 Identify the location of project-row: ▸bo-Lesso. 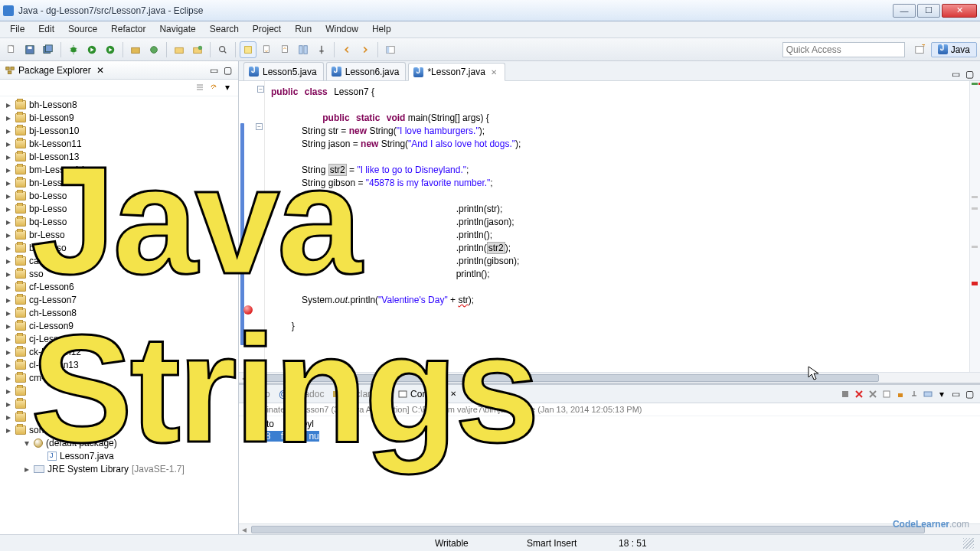
(119, 196).